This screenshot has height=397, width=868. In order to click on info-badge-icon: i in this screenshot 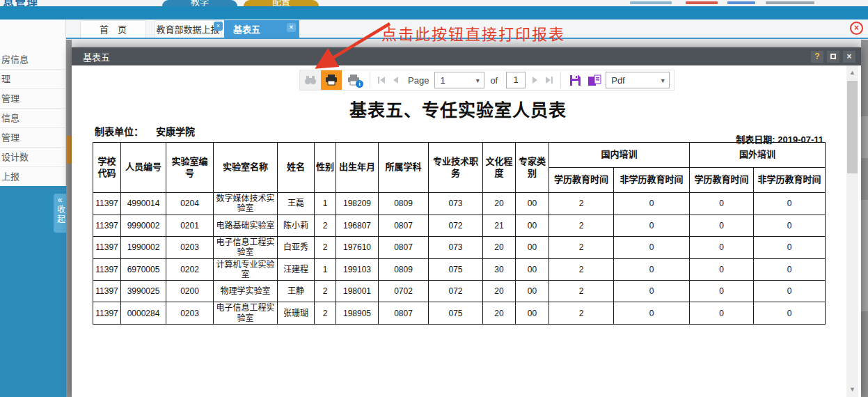, I will do `click(359, 84)`.